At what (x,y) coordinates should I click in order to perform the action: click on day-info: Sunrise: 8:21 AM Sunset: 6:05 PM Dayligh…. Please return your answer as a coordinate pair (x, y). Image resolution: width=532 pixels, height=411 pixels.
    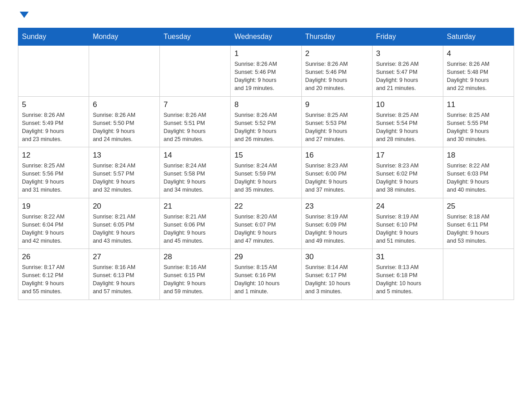
    Looking at the image, I should click on (124, 229).